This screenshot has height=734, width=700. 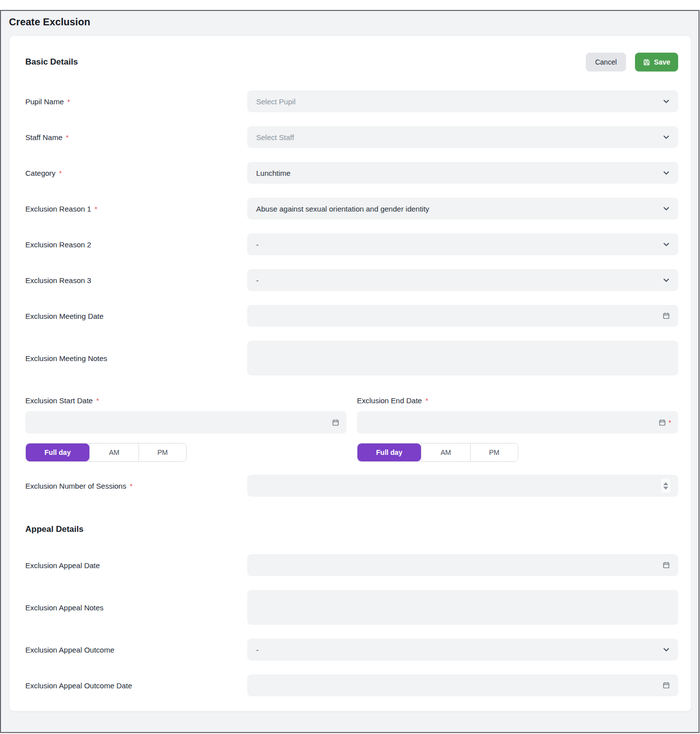 I want to click on appeal-date-input, so click(x=459, y=565).